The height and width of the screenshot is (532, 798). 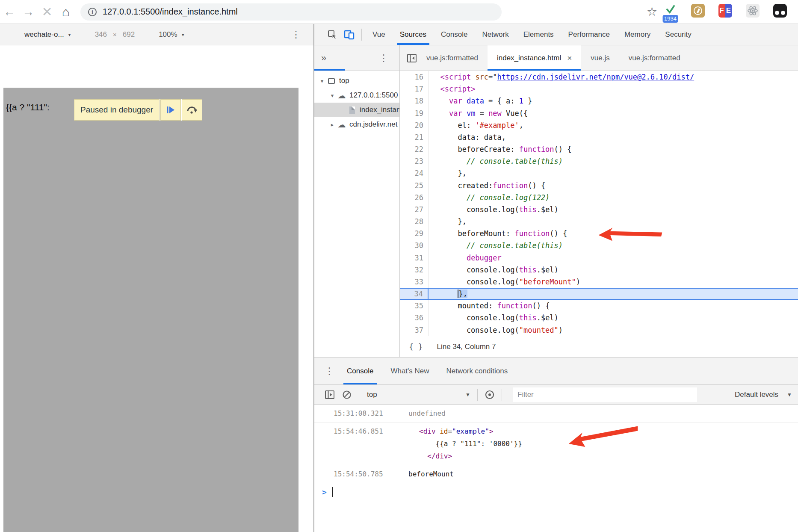 I want to click on extension-fe: F E, so click(x=725, y=12).